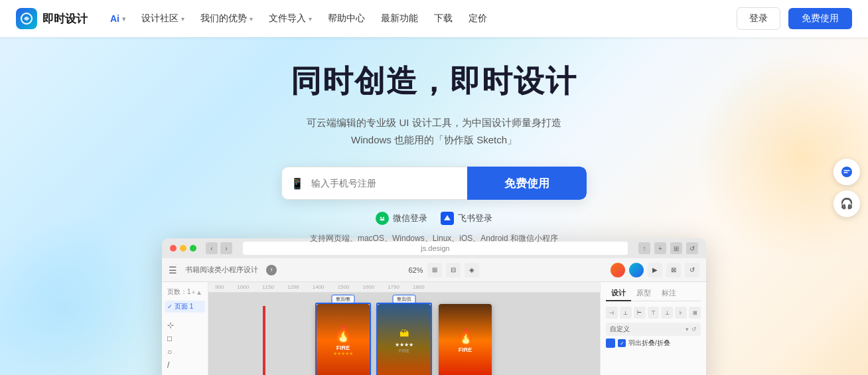 The height and width of the screenshot is (375, 868). What do you see at coordinates (435, 270) in the screenshot?
I see `layout-icon: ⊞` at bounding box center [435, 270].